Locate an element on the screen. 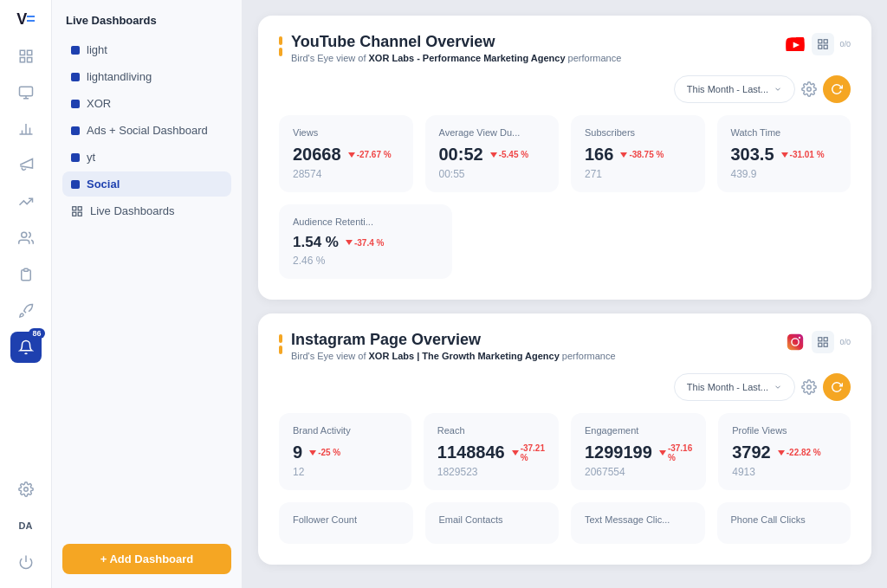  metric-profile-views-change: -22.82 % is located at coordinates (800, 452).